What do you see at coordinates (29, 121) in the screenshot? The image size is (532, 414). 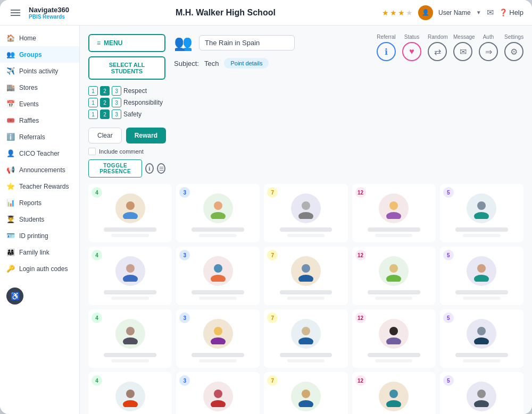 I see `sidebar-label: Raffles` at bounding box center [29, 121].